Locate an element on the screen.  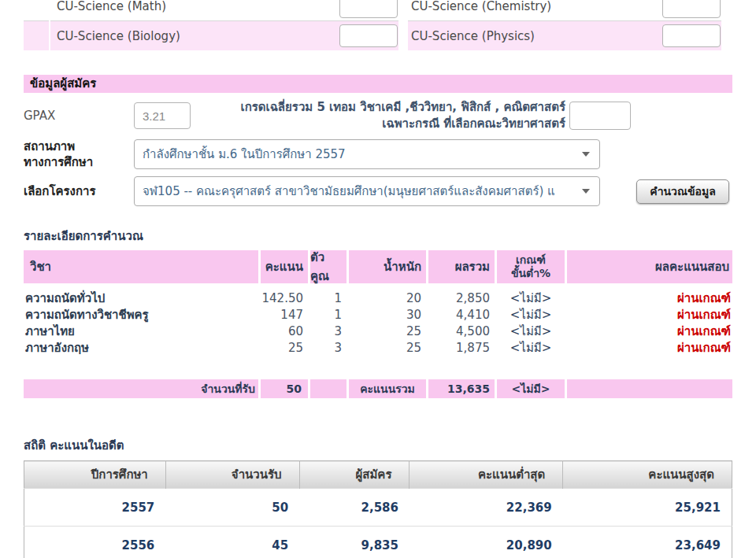
calculate-button: คำนวณข้อมูล is located at coordinates (683, 192).